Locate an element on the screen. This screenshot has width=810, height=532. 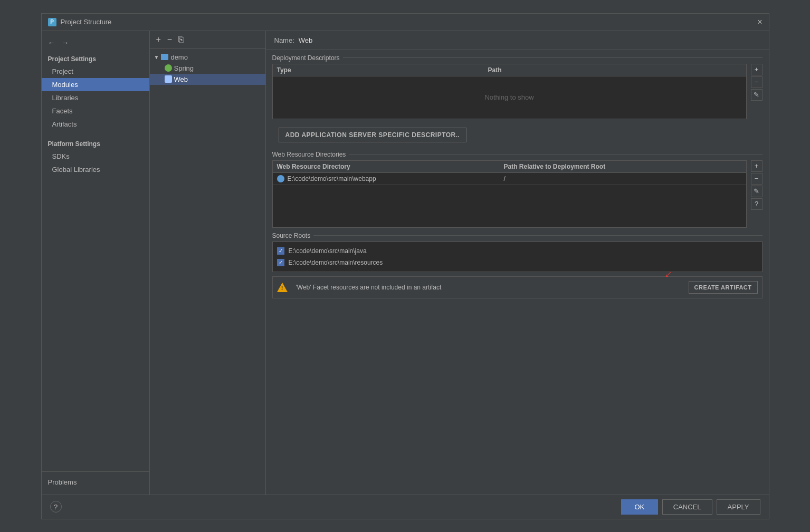
close-button: × is located at coordinates (760, 22).